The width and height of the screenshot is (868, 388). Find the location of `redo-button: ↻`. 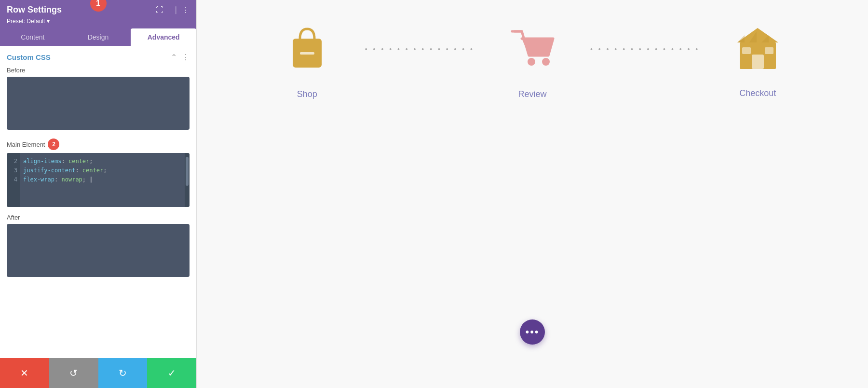

redo-button: ↻ is located at coordinates (123, 373).